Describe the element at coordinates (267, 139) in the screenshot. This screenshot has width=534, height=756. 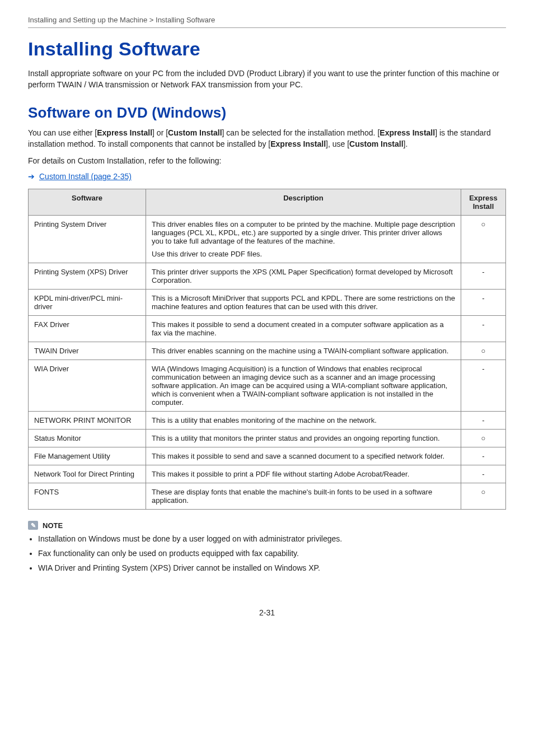
I see `install-method-paragraph: You can use either [Express Install] or …` at that location.